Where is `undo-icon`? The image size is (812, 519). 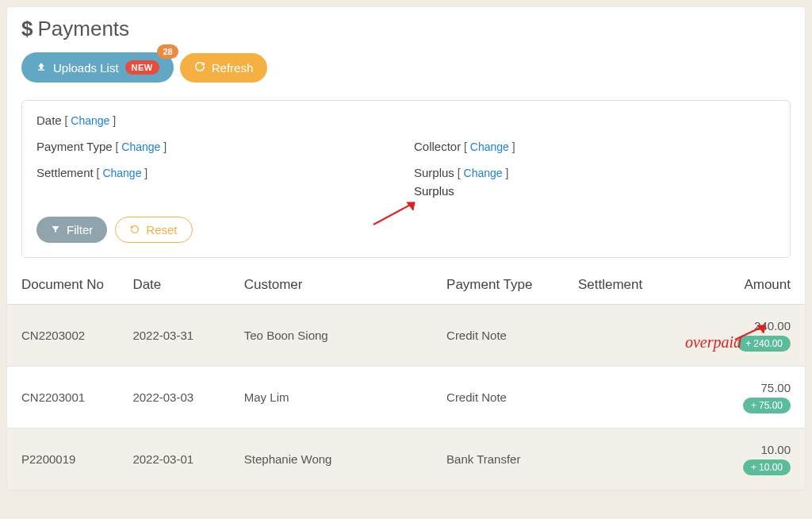 undo-icon is located at coordinates (135, 230).